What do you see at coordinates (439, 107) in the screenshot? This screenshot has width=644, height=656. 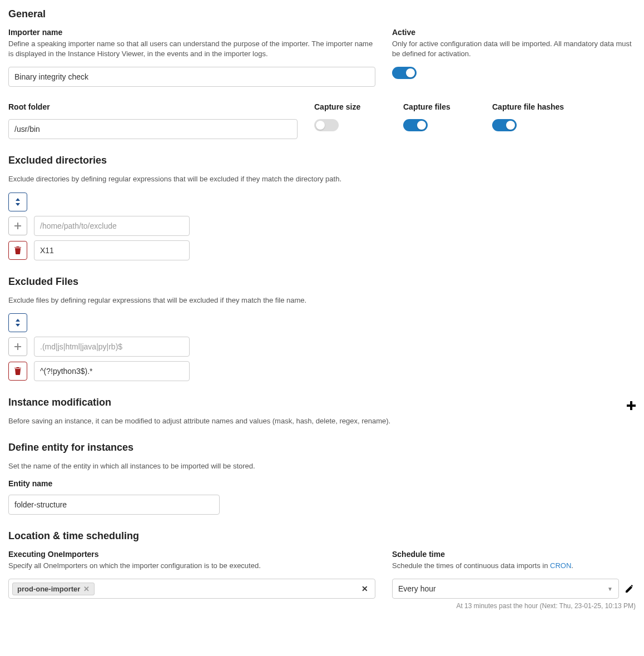 I see `capture-files-label: Capture files` at bounding box center [439, 107].